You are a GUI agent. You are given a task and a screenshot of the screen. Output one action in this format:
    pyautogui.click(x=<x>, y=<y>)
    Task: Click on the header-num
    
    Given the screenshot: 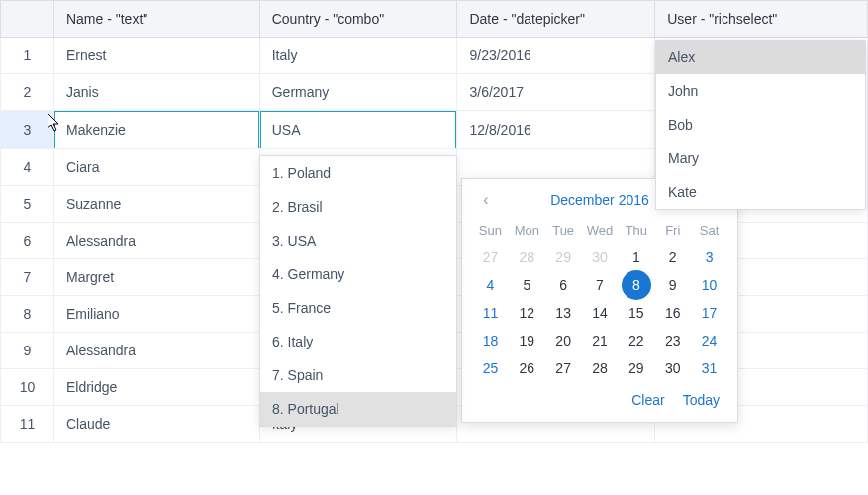 What is the action you would take?
    pyautogui.click(x=28, y=20)
    